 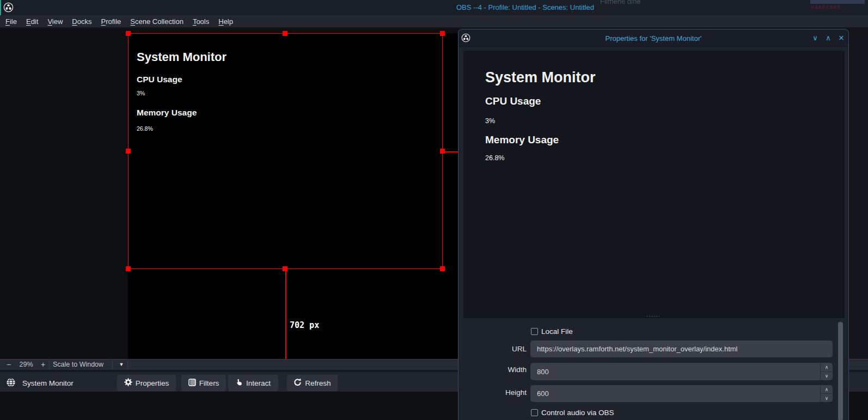 What do you see at coordinates (827, 389) in the screenshot?
I see `height-increment-button: ∧` at bounding box center [827, 389].